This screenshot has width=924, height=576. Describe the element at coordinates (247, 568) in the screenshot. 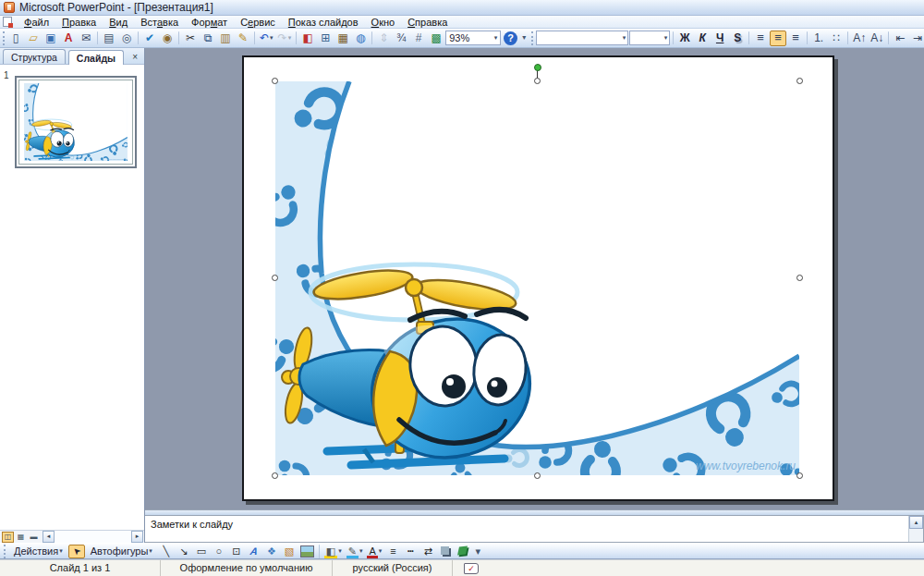

I see `design-template-status: Оформление по умолчанию` at that location.